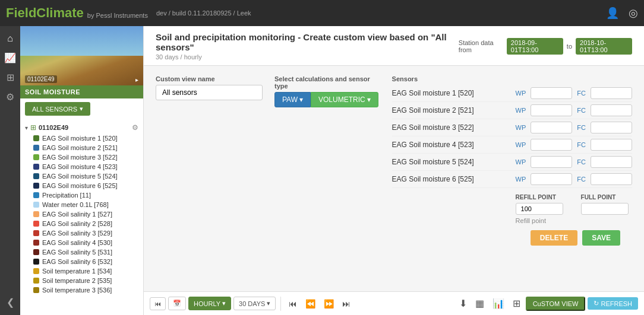 The height and width of the screenshot is (315, 644). I want to click on list-item: EAG Soil salinity 4 [530], so click(82, 243).